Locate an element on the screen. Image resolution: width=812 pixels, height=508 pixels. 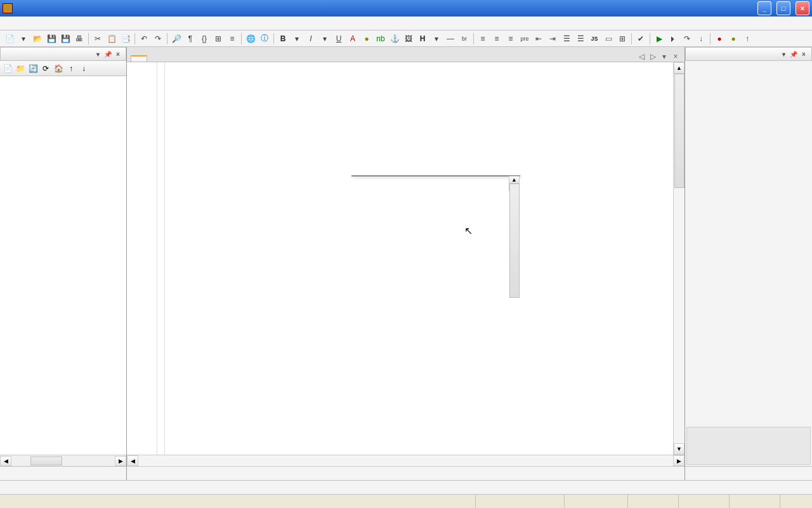
align-left-icon: ≡ is located at coordinates (483, 39).